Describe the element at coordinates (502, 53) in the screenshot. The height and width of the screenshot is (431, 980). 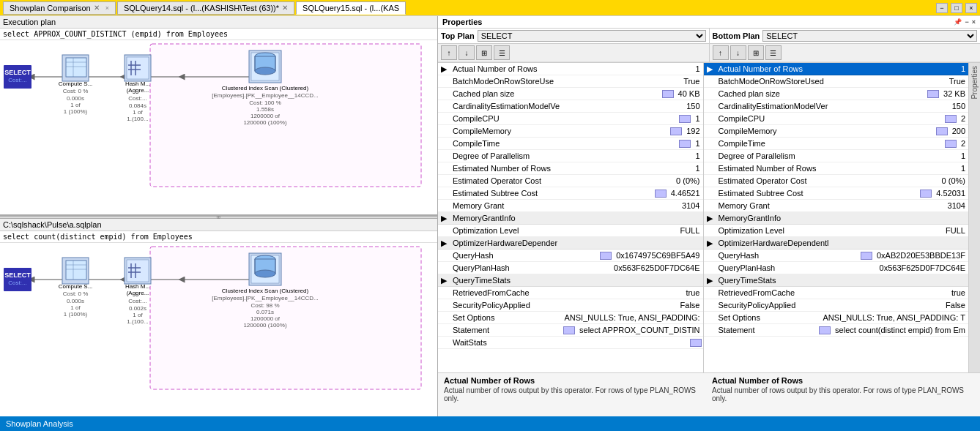
I see `list-button: ☰` at that location.